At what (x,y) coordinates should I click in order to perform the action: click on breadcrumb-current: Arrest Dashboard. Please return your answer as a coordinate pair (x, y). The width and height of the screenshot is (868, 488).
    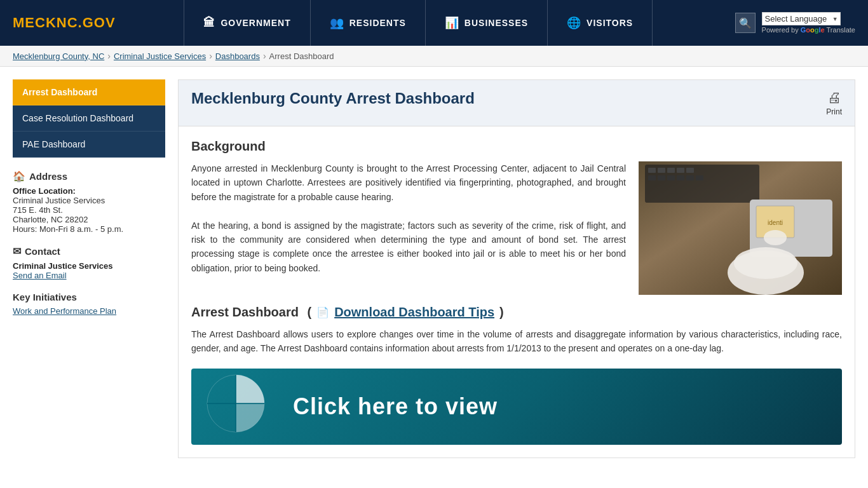
    Looking at the image, I should click on (302, 56).